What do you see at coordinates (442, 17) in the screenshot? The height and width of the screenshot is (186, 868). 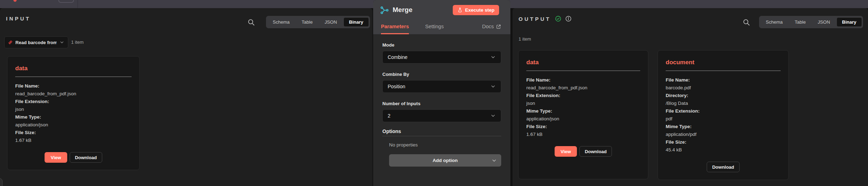 I see `node-header: Merge Execute step Parameters Settings D…` at bounding box center [442, 17].